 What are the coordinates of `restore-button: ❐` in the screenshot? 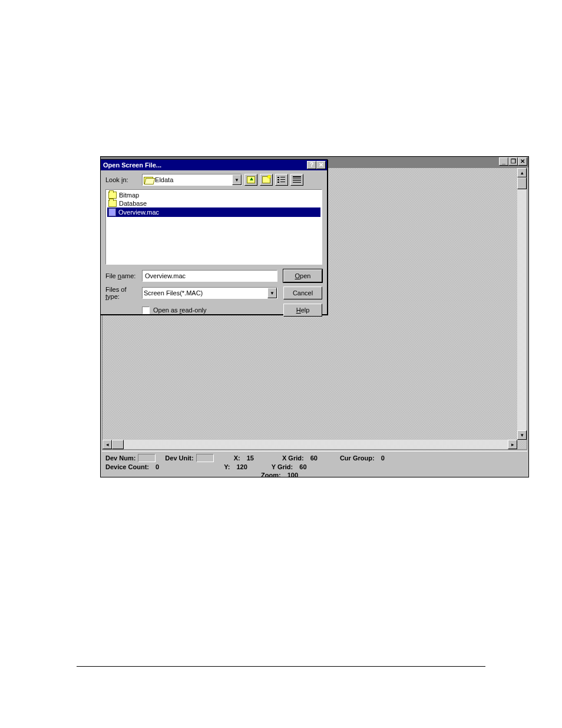 It's located at (513, 162).